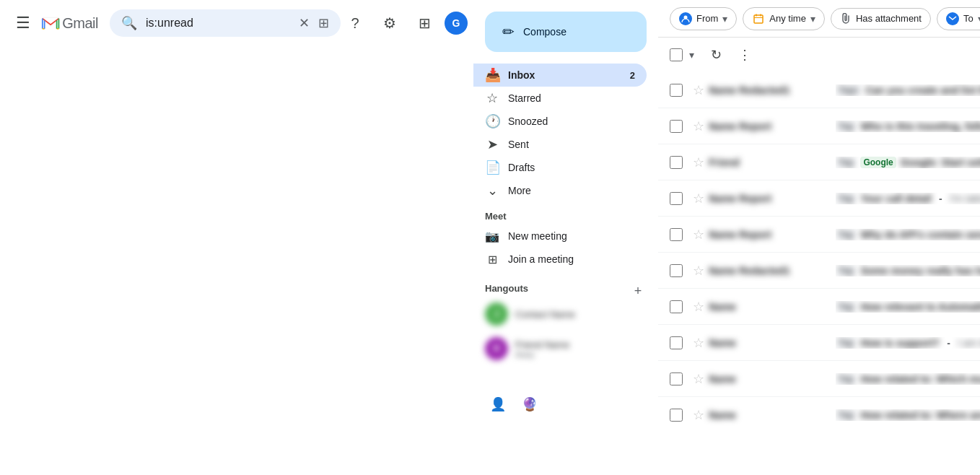 Image resolution: width=980 pixels, height=475 pixels. I want to click on email-sender: Friend, so click(766, 162).